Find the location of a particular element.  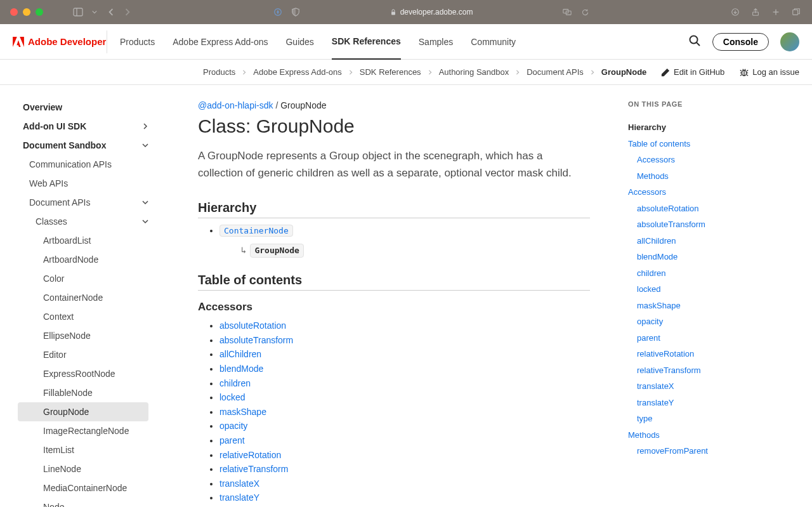

toc-link-translatex: translateX is located at coordinates (691, 386).